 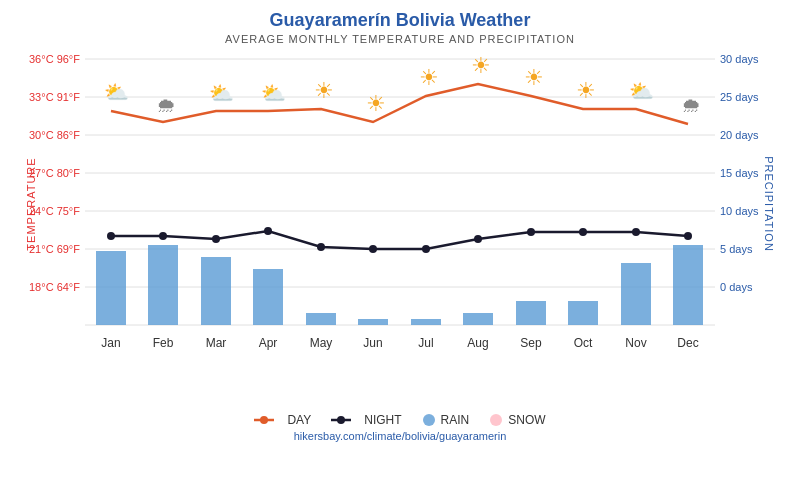 I want to click on legend-day: DAY, so click(x=282, y=420).